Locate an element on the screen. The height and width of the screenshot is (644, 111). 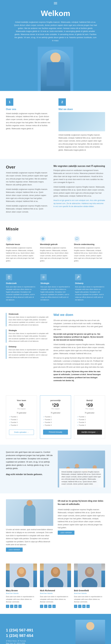
wat-item-2-text: Duis aure diam donec in reprehenderit in… is located at coordinates (29, 354).